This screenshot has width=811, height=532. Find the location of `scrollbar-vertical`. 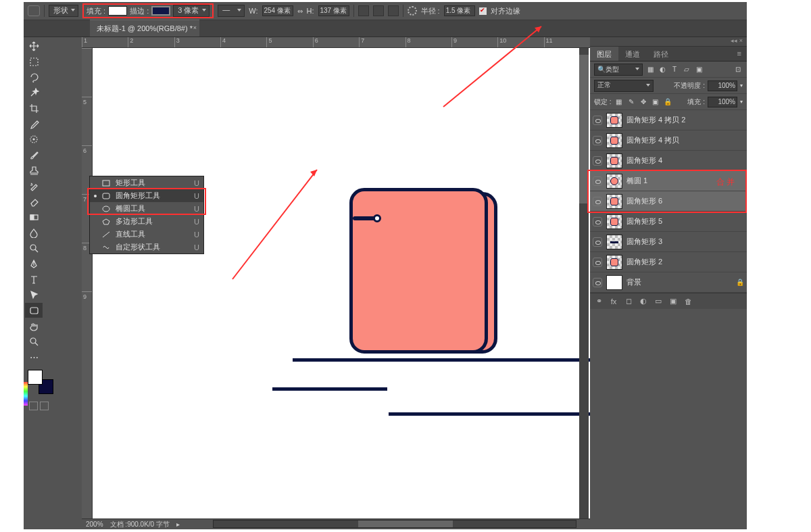

scrollbar-vertical is located at coordinates (584, 283).